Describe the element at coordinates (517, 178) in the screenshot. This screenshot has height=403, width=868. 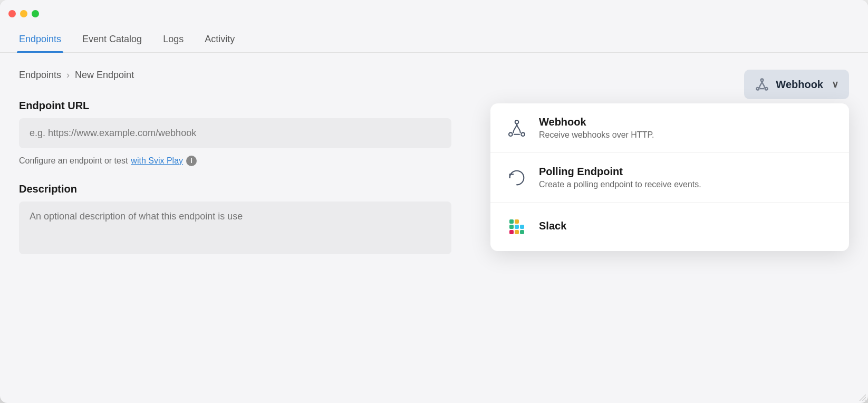
I see `polling-option-icon` at that location.